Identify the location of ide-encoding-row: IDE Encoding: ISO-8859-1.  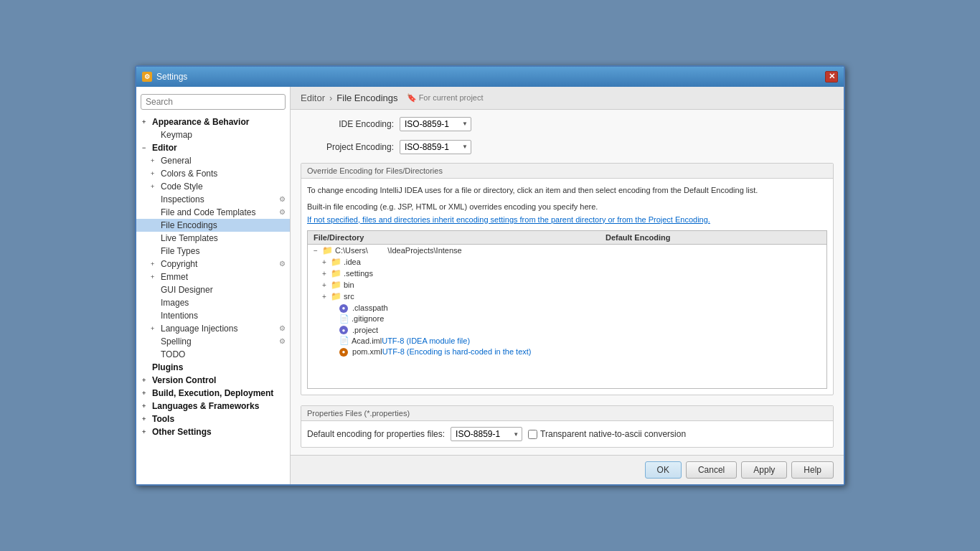
(567, 124).